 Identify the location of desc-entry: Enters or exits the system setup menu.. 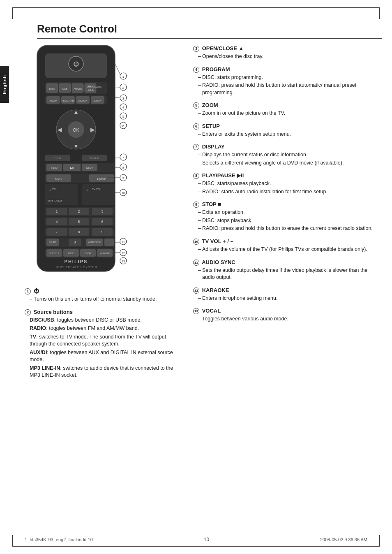
(286, 134).